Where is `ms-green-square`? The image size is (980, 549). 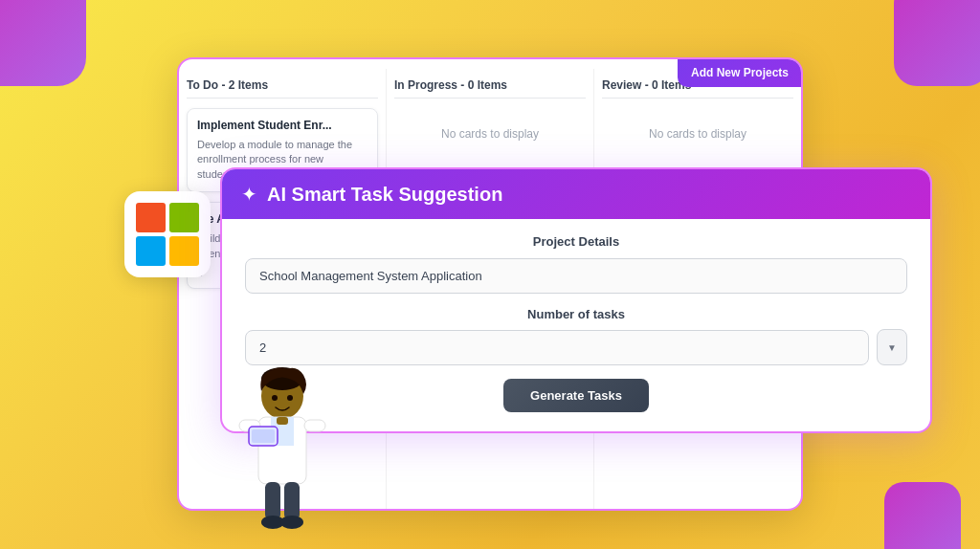
ms-green-square is located at coordinates (184, 218).